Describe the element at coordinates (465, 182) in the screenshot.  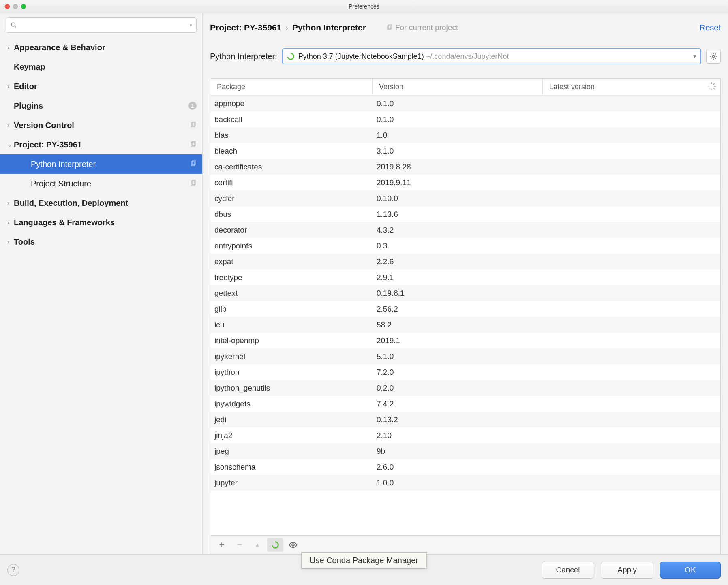
I see `table-row: certifi2019.9.11` at that location.